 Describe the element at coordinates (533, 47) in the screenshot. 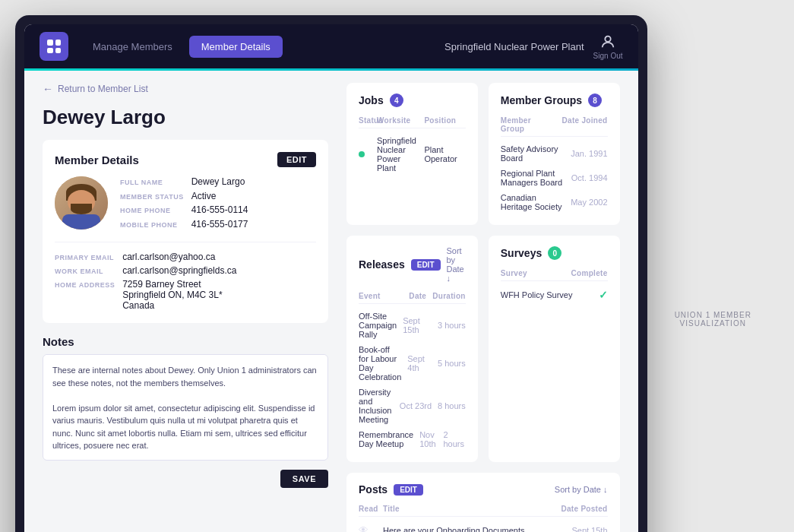

I see `header-right: Springfield Nuclear Power Plant Sign Out` at that location.